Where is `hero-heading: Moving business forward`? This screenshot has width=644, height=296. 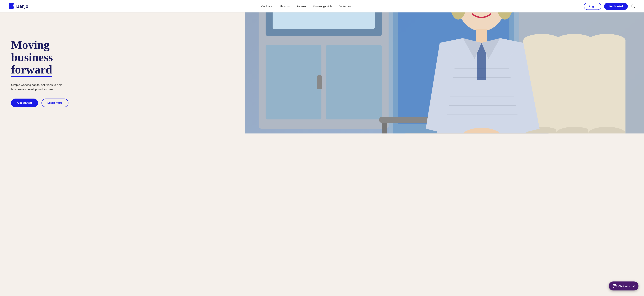
hero-heading: Moving business forward is located at coordinates (122, 57).